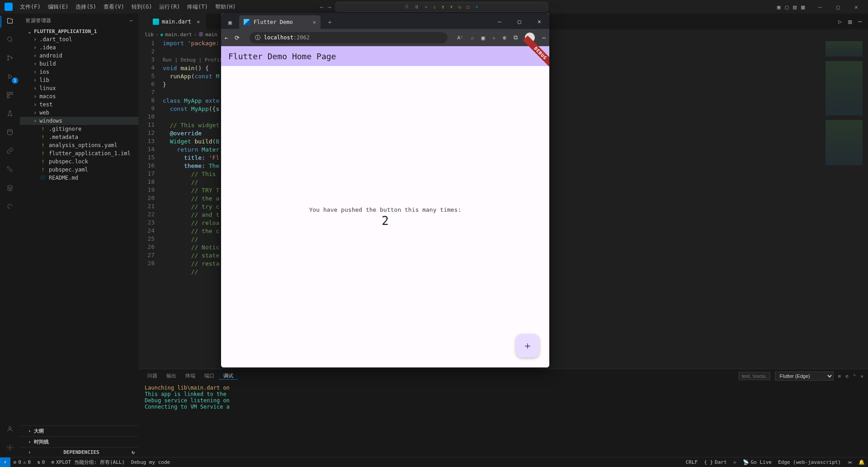 Image resolution: width=868 pixels, height=467 pixels. I want to click on project-root: FLUTTER_APPLICATION_1, so click(79, 32).